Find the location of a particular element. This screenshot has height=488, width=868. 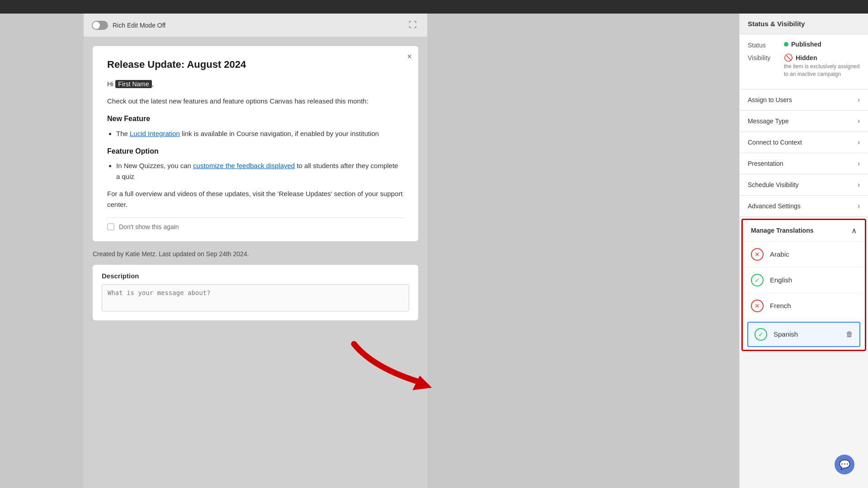

spanish-status-icon: ✓ is located at coordinates (761, 334).